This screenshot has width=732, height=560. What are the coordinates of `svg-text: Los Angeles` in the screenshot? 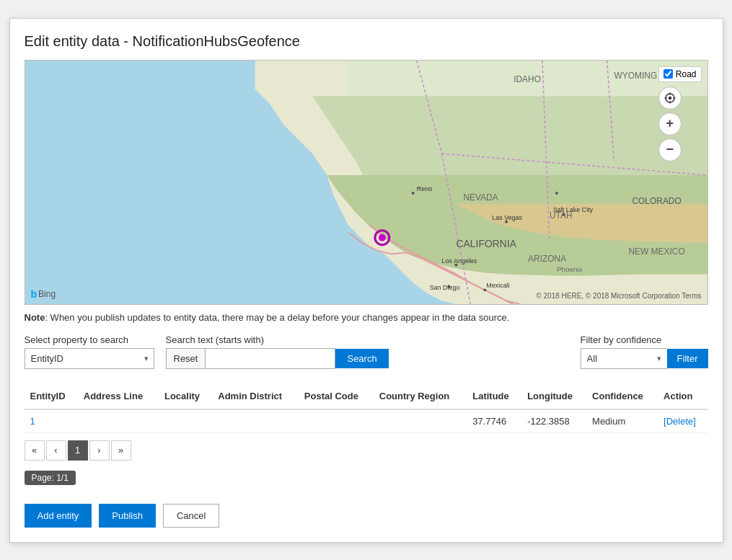 It's located at (459, 260).